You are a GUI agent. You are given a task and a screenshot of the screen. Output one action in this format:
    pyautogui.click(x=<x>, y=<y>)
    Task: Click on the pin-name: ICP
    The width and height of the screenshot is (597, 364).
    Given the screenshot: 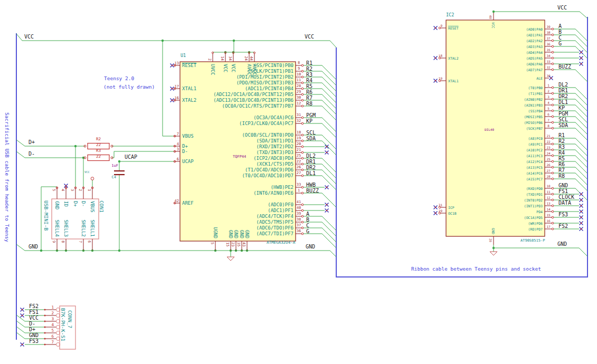 What is the action you would take?
    pyautogui.click(x=451, y=208)
    